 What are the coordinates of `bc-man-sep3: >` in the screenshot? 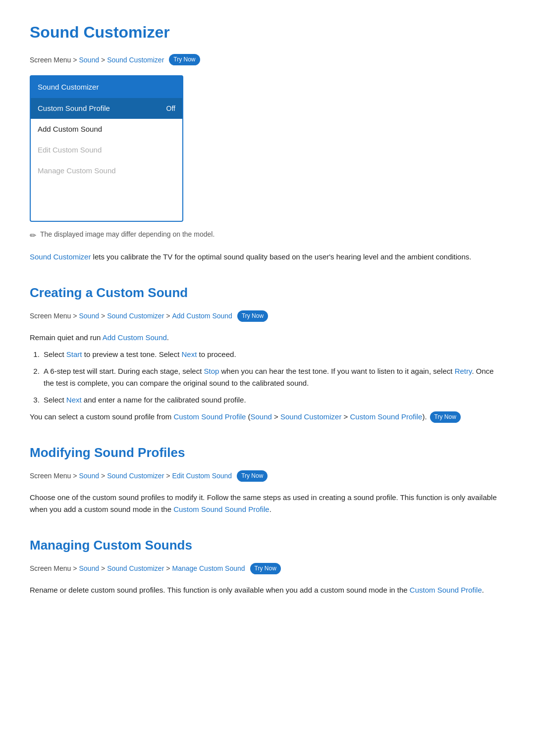 It's located at (168, 568).